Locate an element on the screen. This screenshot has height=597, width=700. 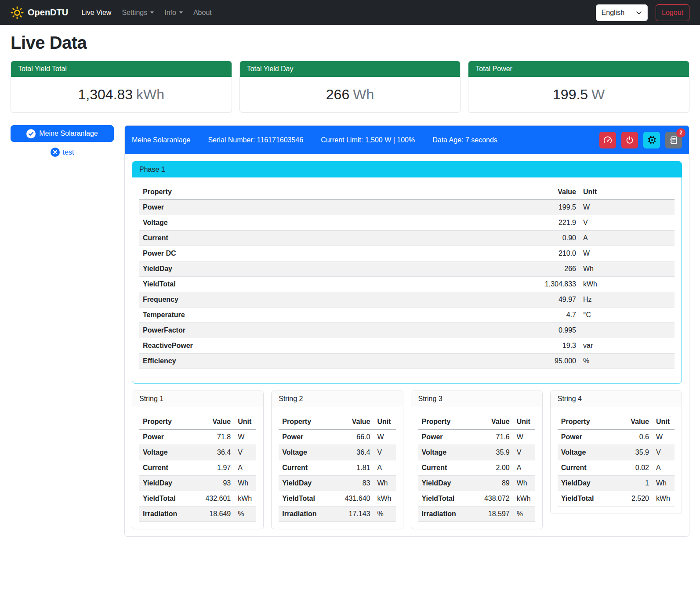
cell-val: 0.995 is located at coordinates (553, 330).